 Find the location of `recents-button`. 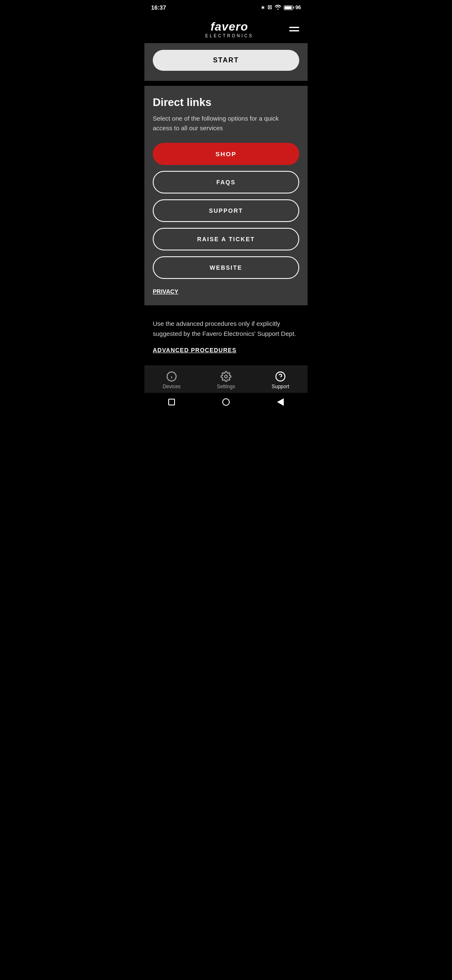

recents-button is located at coordinates (280, 402).